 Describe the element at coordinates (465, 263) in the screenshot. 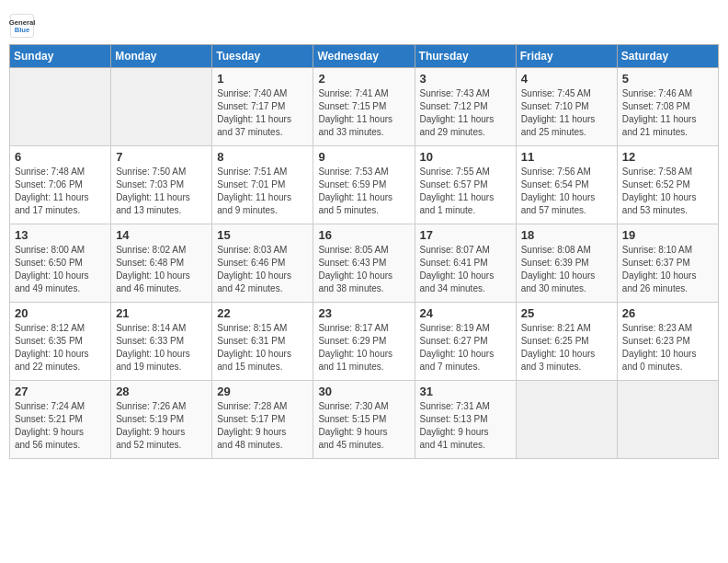

I see `calendar-day: 17Sunrise: 8:07 AM Sunset: 6:41 PM Dayli…` at that location.